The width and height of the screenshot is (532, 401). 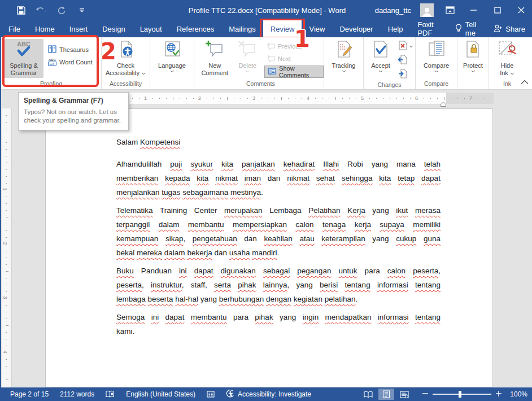 I want to click on proofing-errors-icon, so click(x=110, y=394).